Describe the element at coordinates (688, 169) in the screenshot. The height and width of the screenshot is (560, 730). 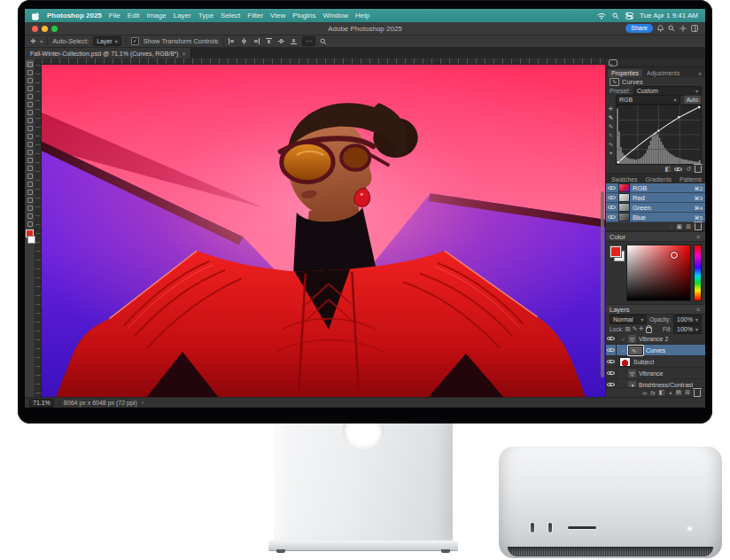
I see `reset-icon: ↺` at that location.